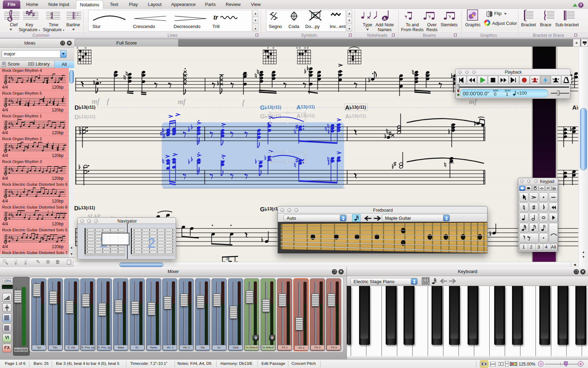  I want to click on svg-text: Inv...ent, so click(338, 27).